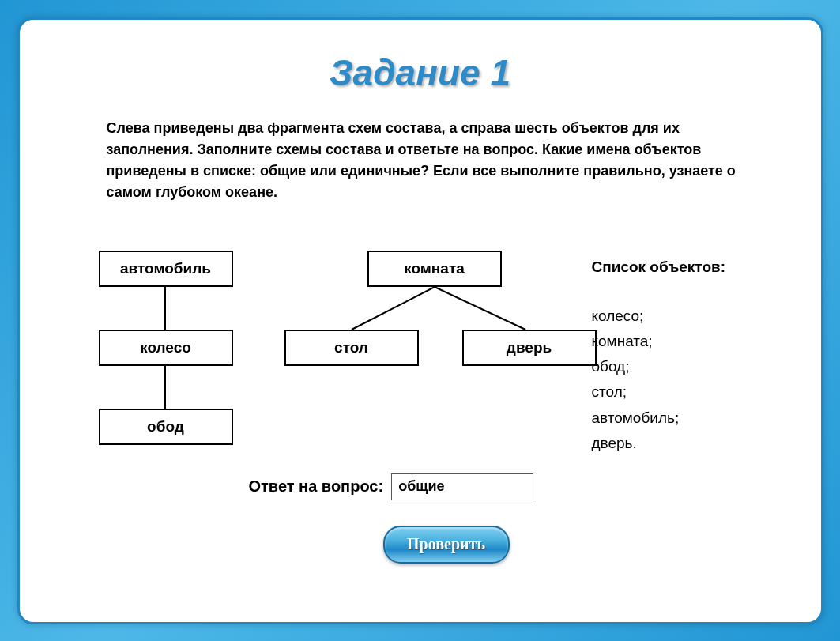  Describe the element at coordinates (352, 348) in the screenshot. I see `diagram-node-table: стол` at that location.